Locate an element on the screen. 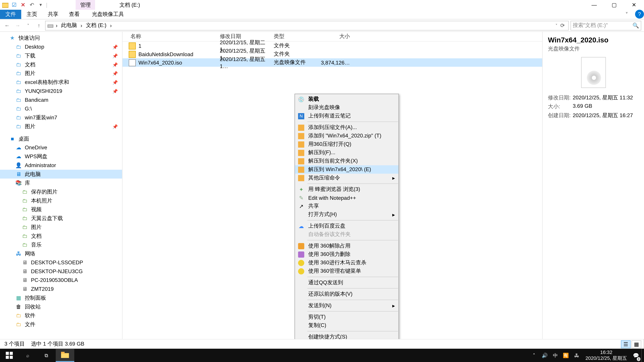 The width and height of the screenshot is (644, 362). context-menu-item: 发送到(N)▸ is located at coordinates (347, 306).